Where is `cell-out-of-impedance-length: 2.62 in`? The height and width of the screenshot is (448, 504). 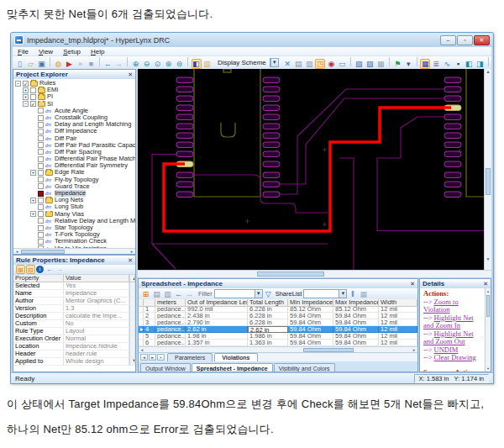
cell-out-of-impedance-length: 2.62 in is located at coordinates (217, 329).